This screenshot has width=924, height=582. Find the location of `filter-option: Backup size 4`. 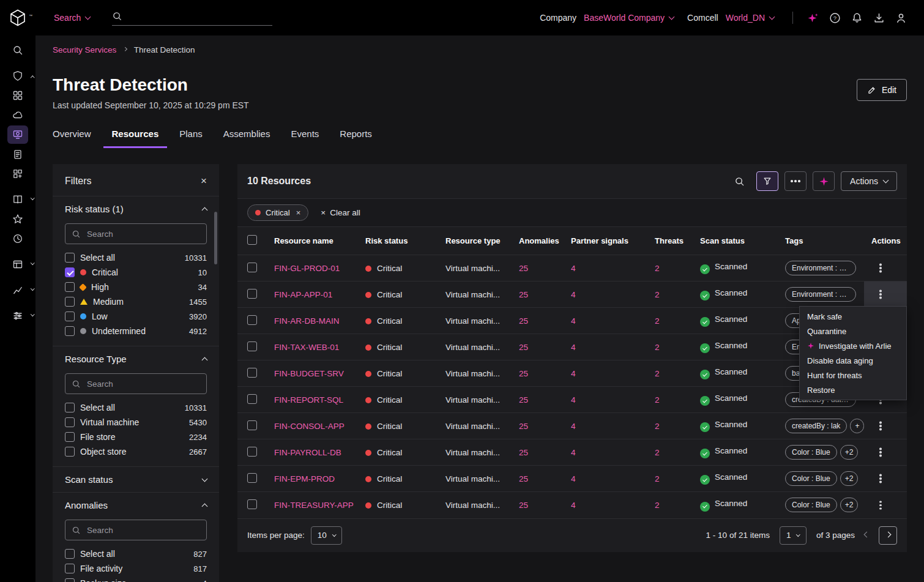

filter-option: Backup size 4 is located at coordinates (136, 579).